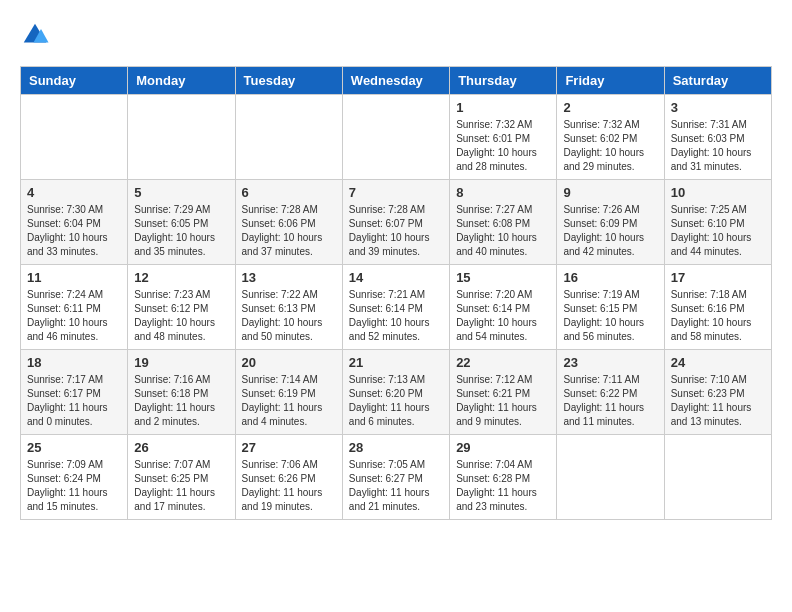 The width and height of the screenshot is (792, 612). I want to click on day-number: 26, so click(181, 448).